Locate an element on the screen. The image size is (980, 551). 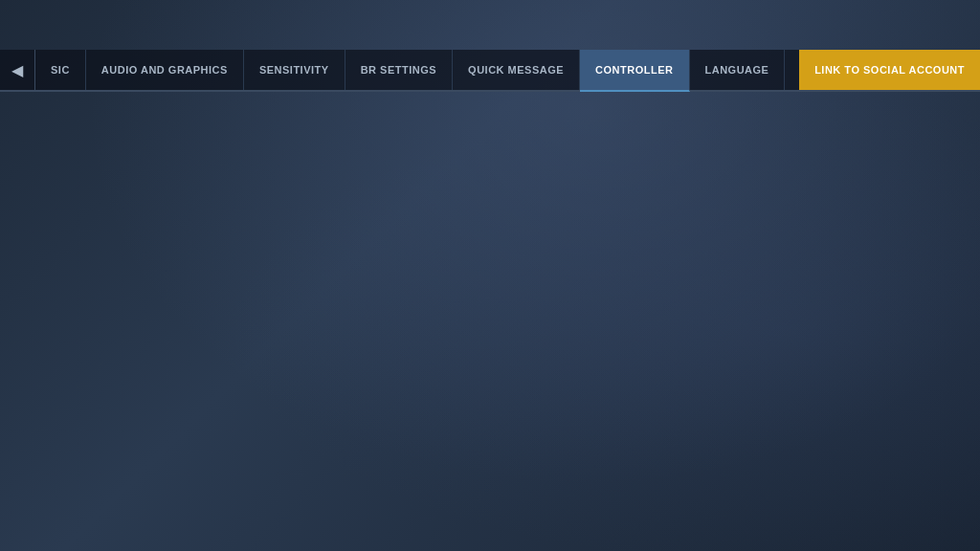
tab-audio-label: AUDIO AND GRAPHICS is located at coordinates (165, 70).